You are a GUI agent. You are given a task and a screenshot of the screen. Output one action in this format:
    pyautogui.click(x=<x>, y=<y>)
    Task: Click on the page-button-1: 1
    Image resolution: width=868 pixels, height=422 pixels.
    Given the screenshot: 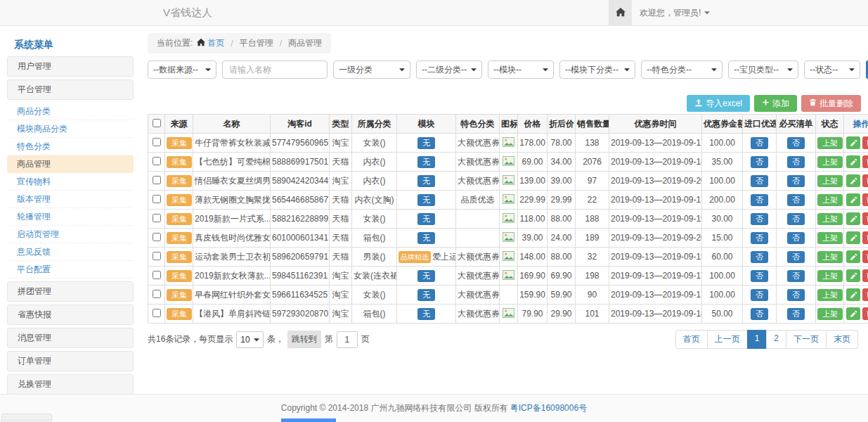 What is the action you would take?
    pyautogui.click(x=758, y=339)
    